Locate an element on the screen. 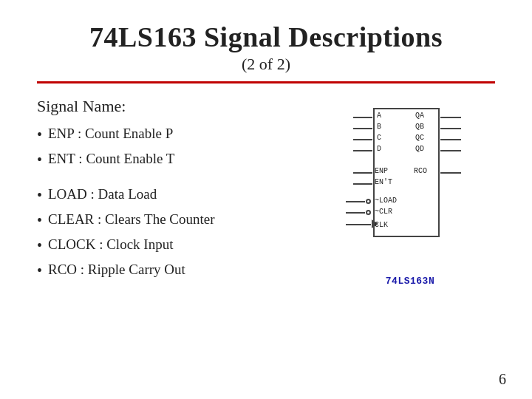  pin-label-LOAD: ~LOAD is located at coordinates (386, 201).